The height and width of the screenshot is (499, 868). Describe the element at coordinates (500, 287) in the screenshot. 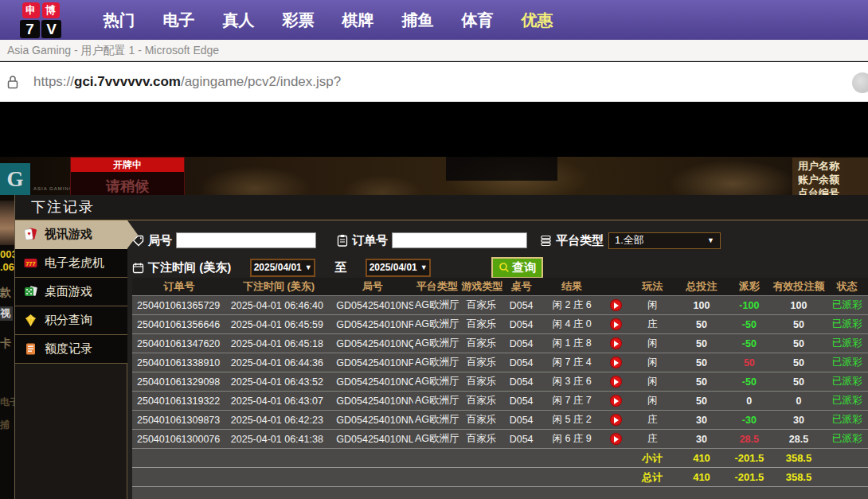

I see `table-header-row: 订单号下注时间 (美东)局号平台类型游戏类型桌号结果玩法总投注派彩有效投注额状态` at that location.